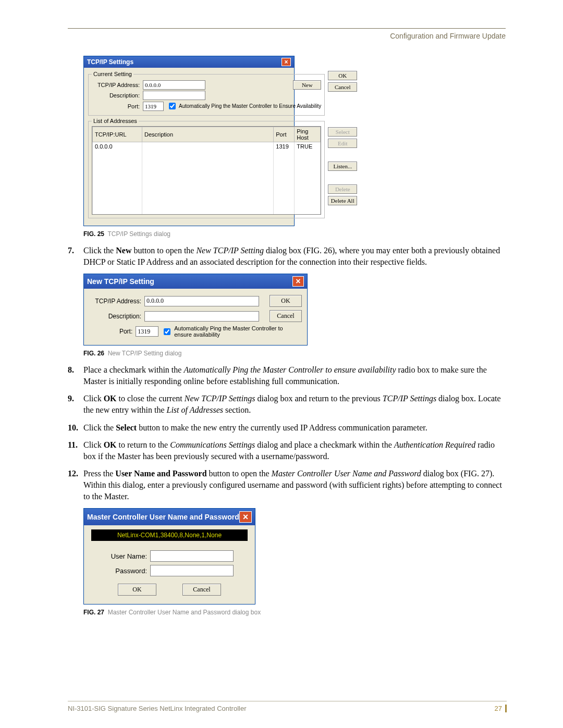 The image size is (563, 728). What do you see at coordinates (206, 168) in the screenshot?
I see `list-addresses-group: List of Addresses TCP/IP:URL Description…` at bounding box center [206, 168].